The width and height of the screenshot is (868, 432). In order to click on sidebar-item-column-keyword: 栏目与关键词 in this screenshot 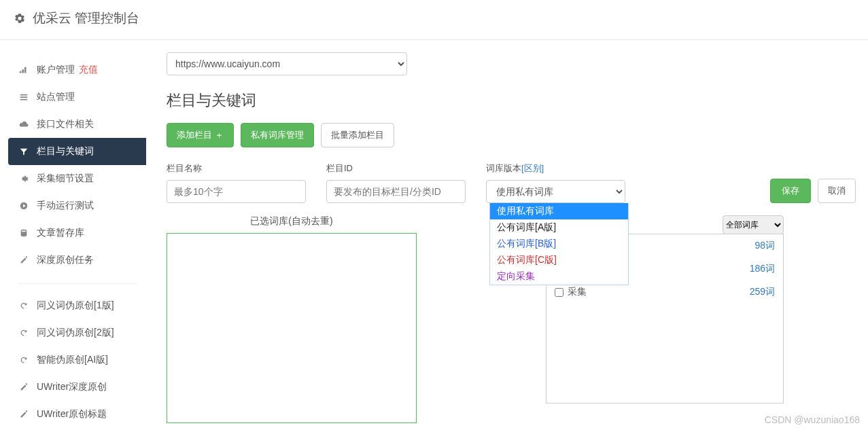, I will do `click(77, 151)`.